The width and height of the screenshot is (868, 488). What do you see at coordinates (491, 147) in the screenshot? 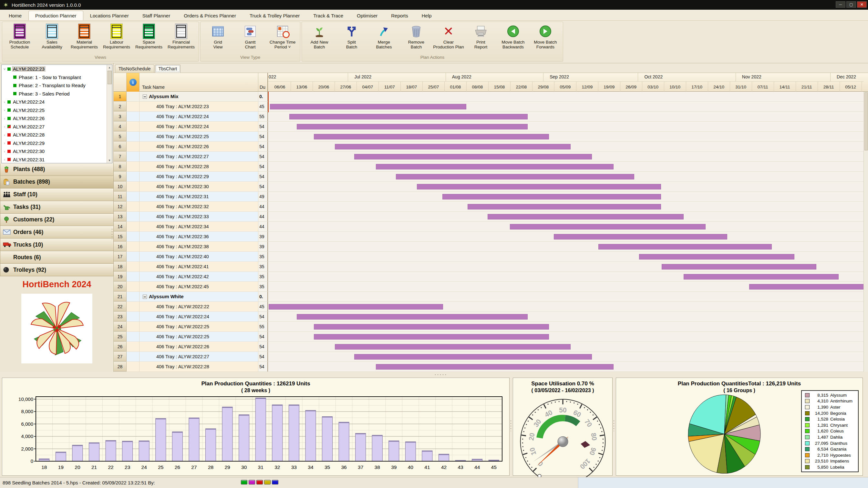
I see `gantt-row: 6406 Tray : ALYM:2022:2654` at bounding box center [491, 147].